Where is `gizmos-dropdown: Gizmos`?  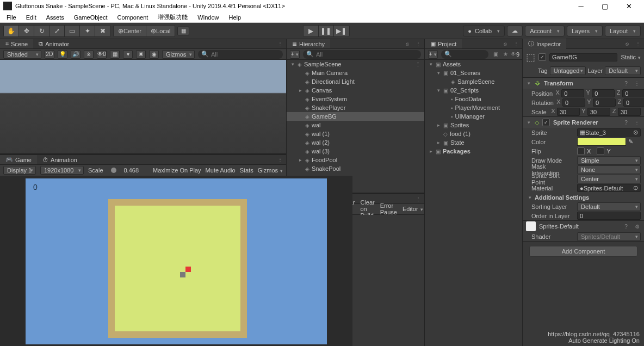
gizmos-dropdown: Gizmos is located at coordinates (178, 54).